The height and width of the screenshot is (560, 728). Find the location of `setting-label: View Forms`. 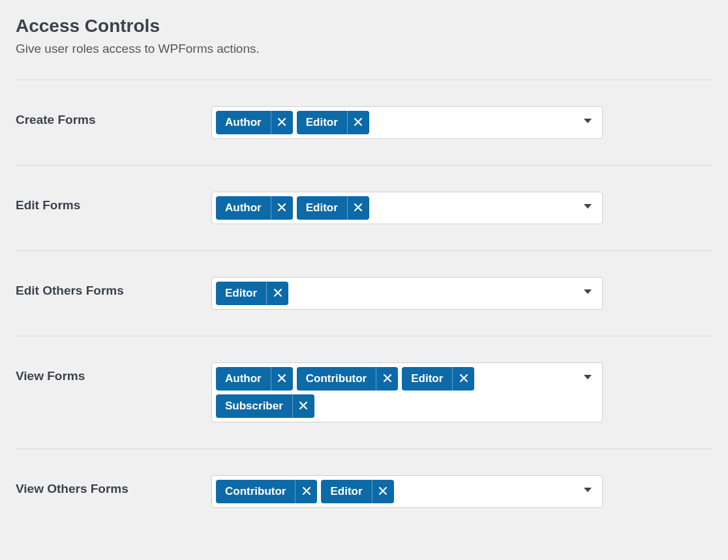

setting-label: View Forms is located at coordinates (114, 373).